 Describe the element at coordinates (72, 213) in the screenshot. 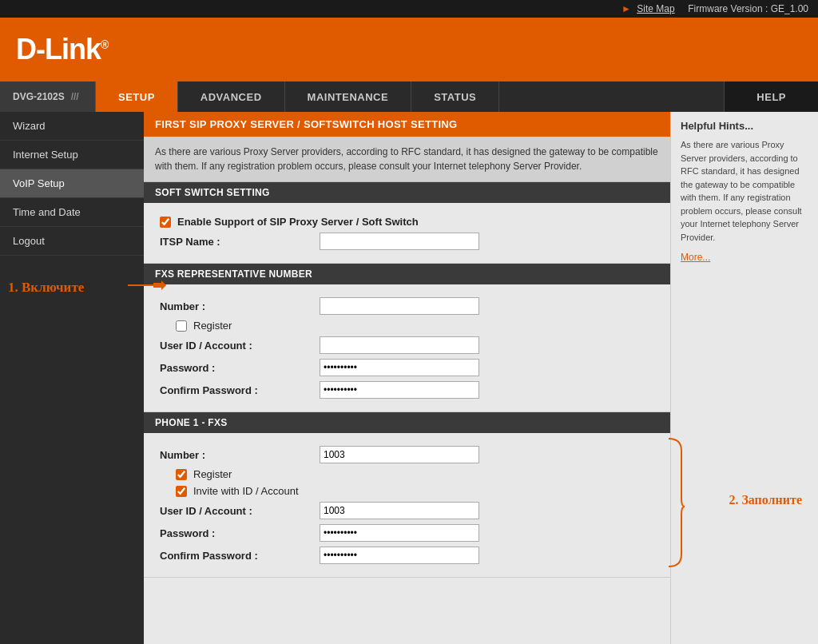

I see `sidebar-item-time-date: Time and Date` at that location.